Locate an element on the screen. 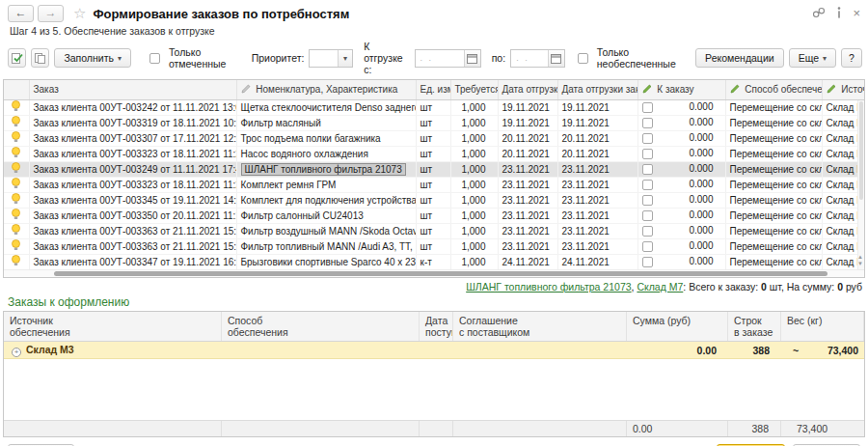 The image size is (868, 446). totals-lines: 388 is located at coordinates (754, 429).